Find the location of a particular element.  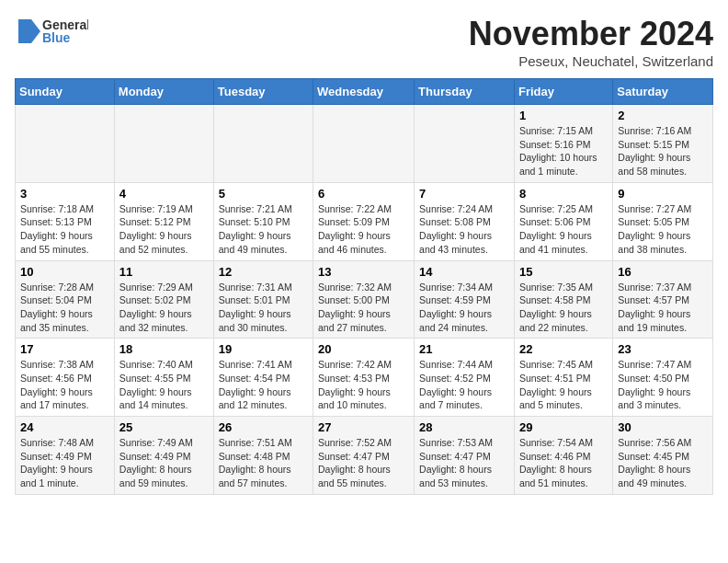

day-number: 18 is located at coordinates (164, 350).